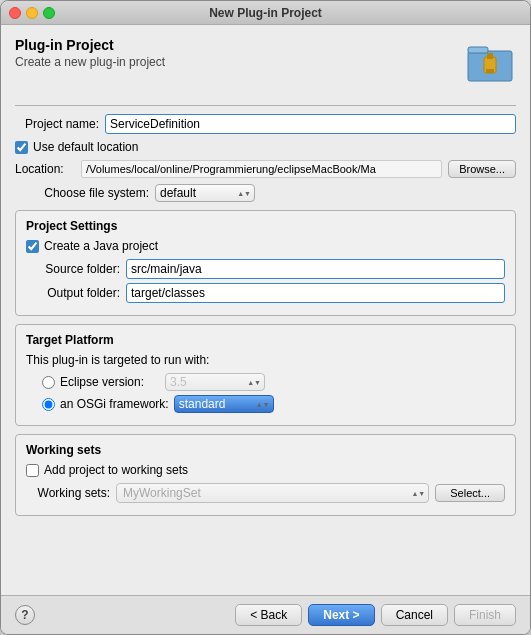  I want to click on nav-buttons: < Back Next > Cancel Finish, so click(376, 615).